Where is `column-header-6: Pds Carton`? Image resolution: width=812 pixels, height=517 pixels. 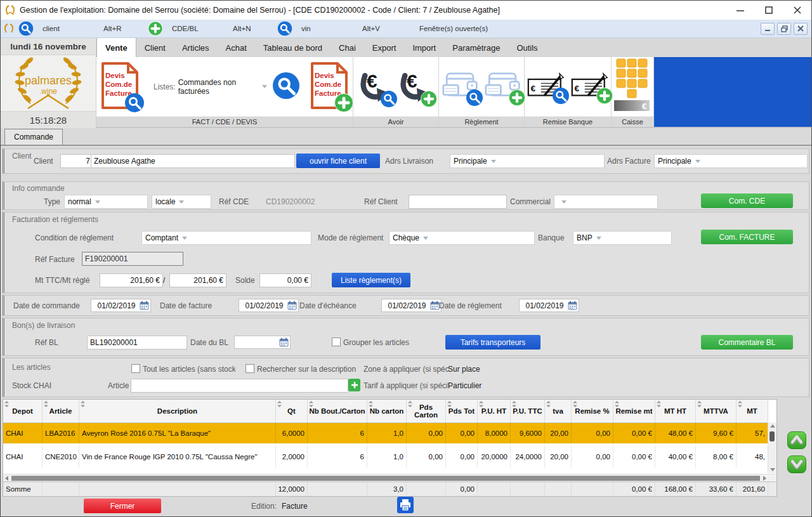
column-header-6: Pds Carton is located at coordinates (426, 411).